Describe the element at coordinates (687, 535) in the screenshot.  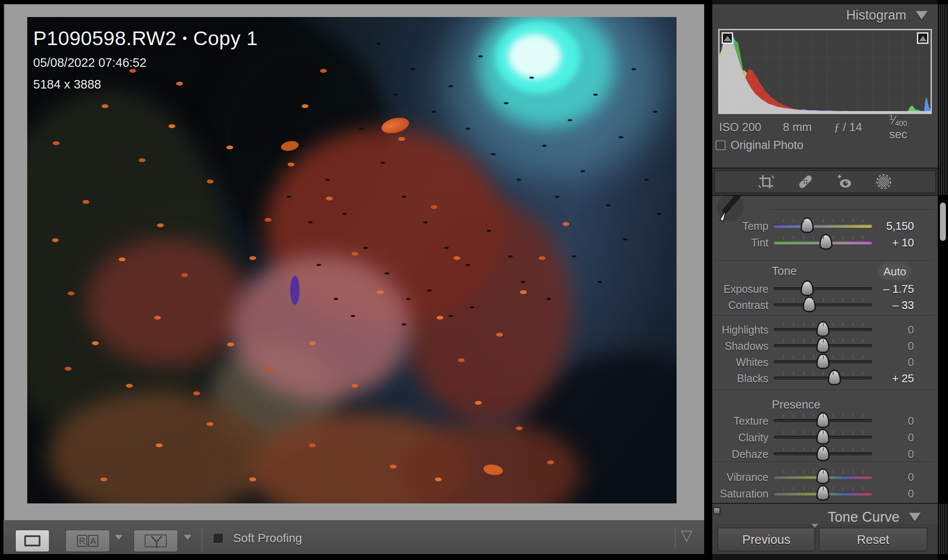
I see `toolbar-options-icon: ▽` at that location.